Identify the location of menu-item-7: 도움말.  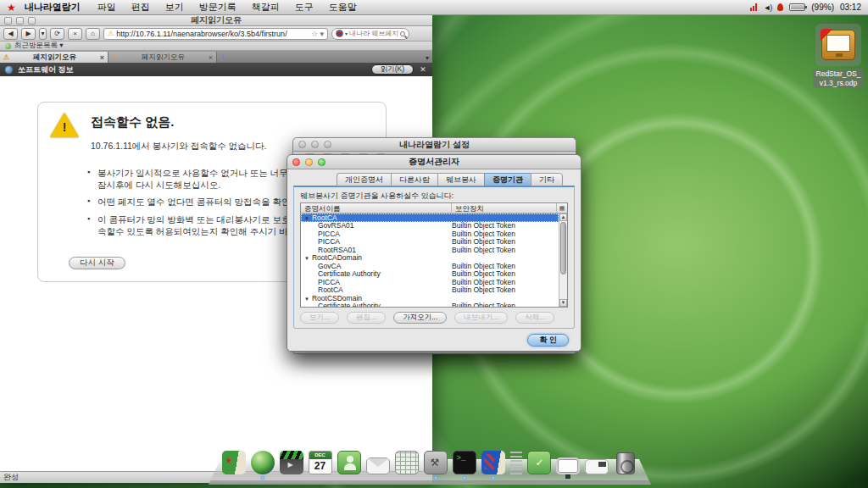
(342, 7).